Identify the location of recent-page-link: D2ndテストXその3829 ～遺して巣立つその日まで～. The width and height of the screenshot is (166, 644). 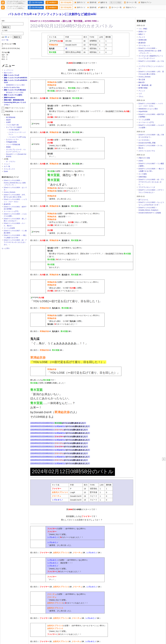
(15, 220).